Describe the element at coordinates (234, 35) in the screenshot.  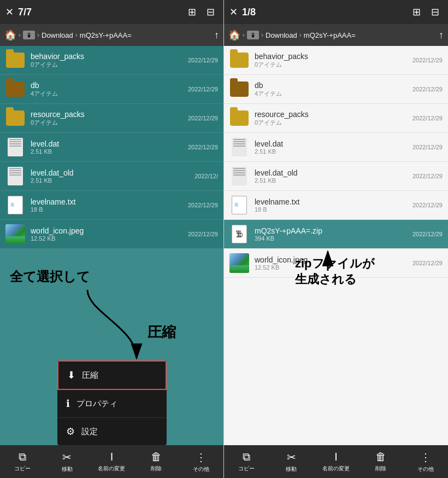
I see `right-home-icon: 🏠` at that location.